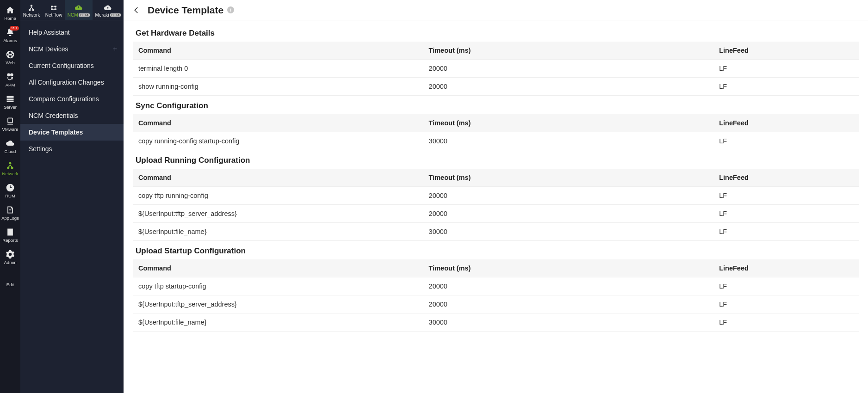 The width and height of the screenshot is (868, 393). What do you see at coordinates (10, 41) in the screenshot?
I see `rail-label: Alarms` at bounding box center [10, 41].